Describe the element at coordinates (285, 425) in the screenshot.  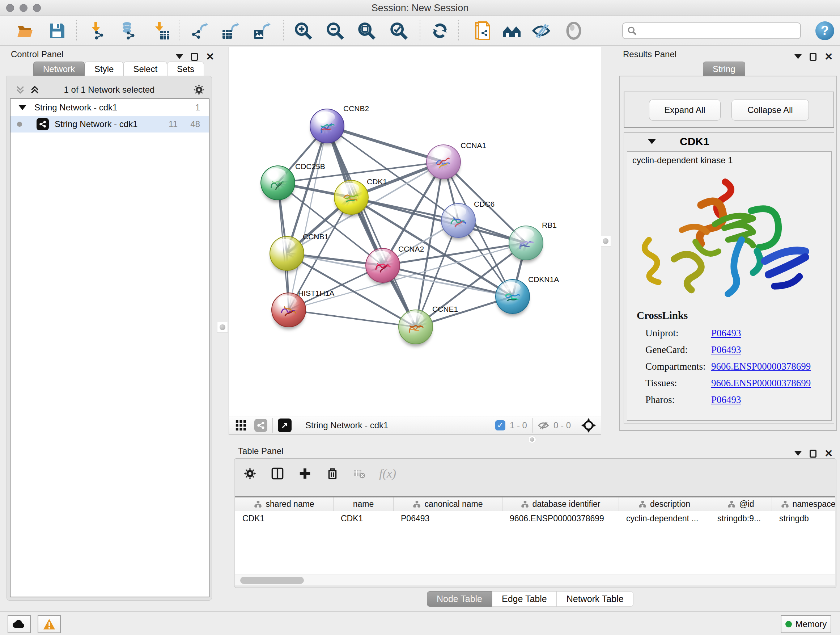
I see `detach-view-icon` at that location.